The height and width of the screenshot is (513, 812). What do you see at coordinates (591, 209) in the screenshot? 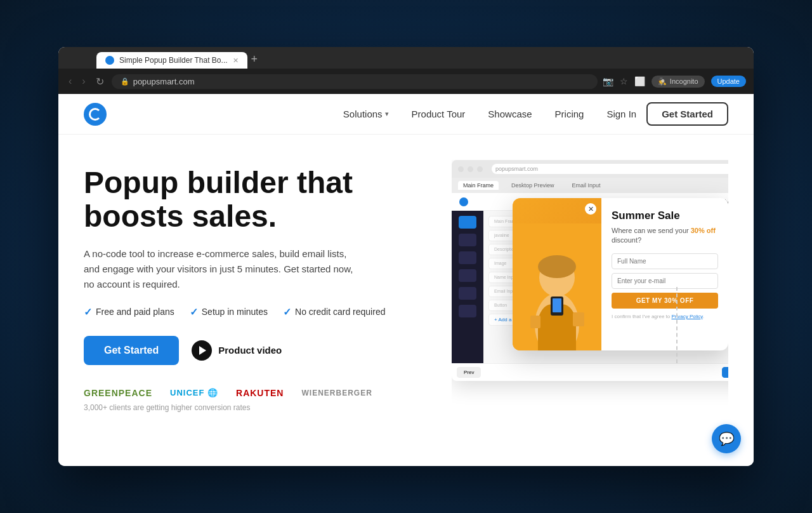
I see `popup-close-button: ✕` at bounding box center [591, 209].